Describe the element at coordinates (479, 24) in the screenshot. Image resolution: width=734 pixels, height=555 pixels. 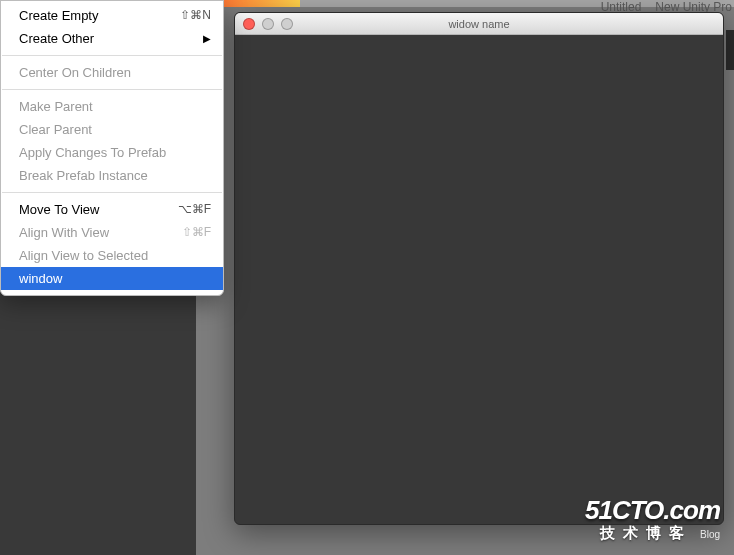
I see `window-titlebar: widow name` at that location.